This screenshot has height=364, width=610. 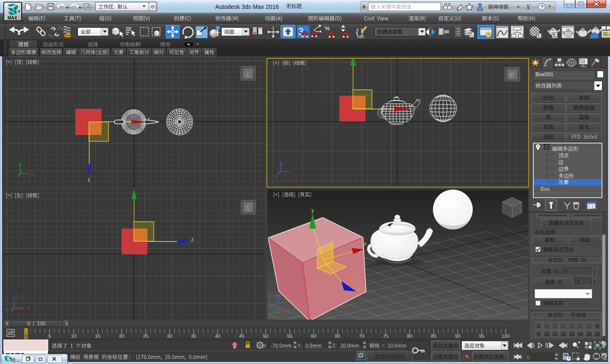 What do you see at coordinates (458, 336) in the screenshot?
I see `svg-text: 90` at bounding box center [458, 336].